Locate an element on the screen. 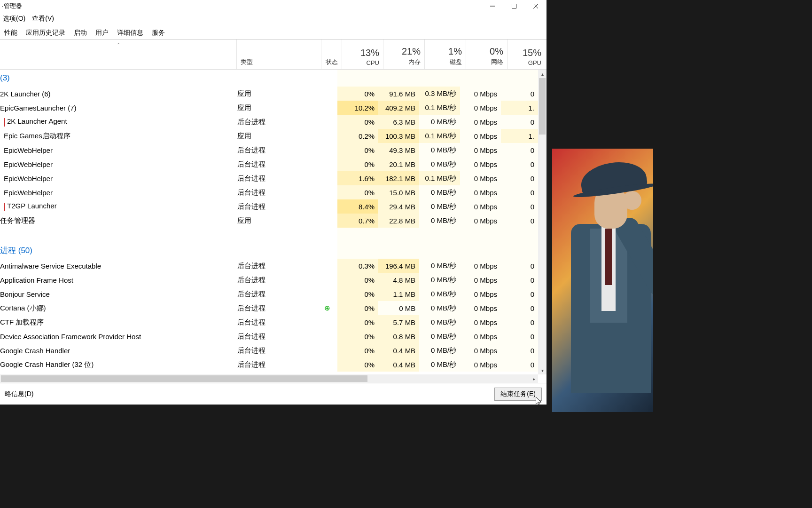  process-row: EpicWebHelper后台进程1.6%182.1 MB0.1 MB/秒0 M… is located at coordinates (269, 178).